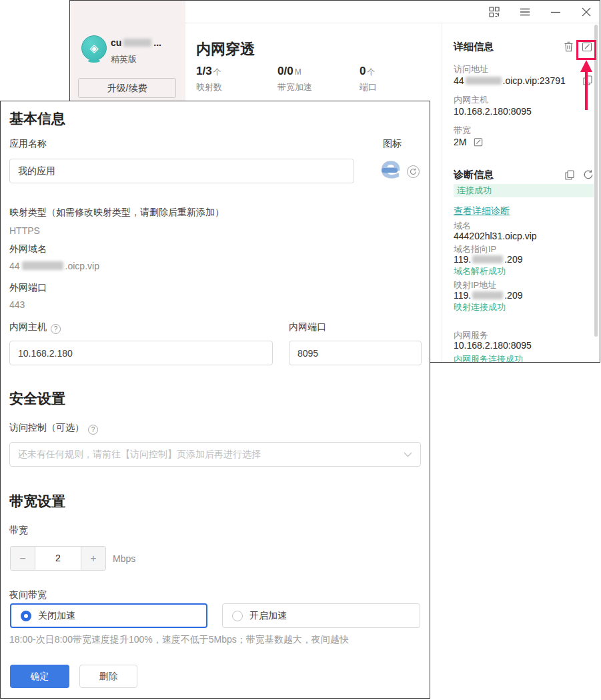 The image size is (601, 700). I want to click on view-diagnosis-link: 查看详细诊断, so click(482, 211).